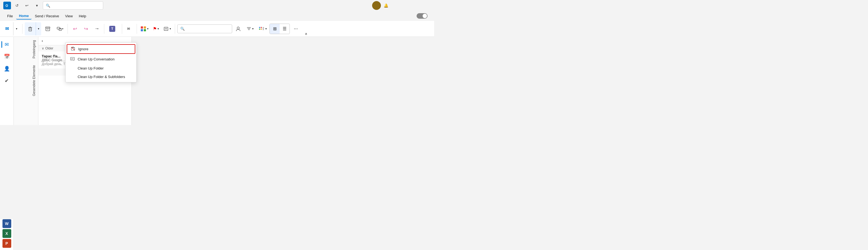 Image resolution: width=868 pixels, height=250 pixels. What do you see at coordinates (148, 29) in the screenshot?
I see `categorize-dropdown: ▾` at bounding box center [148, 29].